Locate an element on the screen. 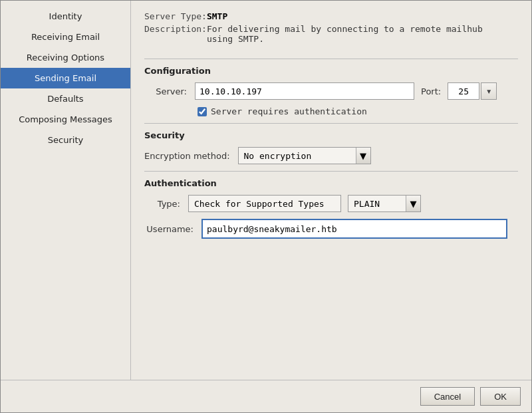  security-section-title: Security is located at coordinates (331, 136).